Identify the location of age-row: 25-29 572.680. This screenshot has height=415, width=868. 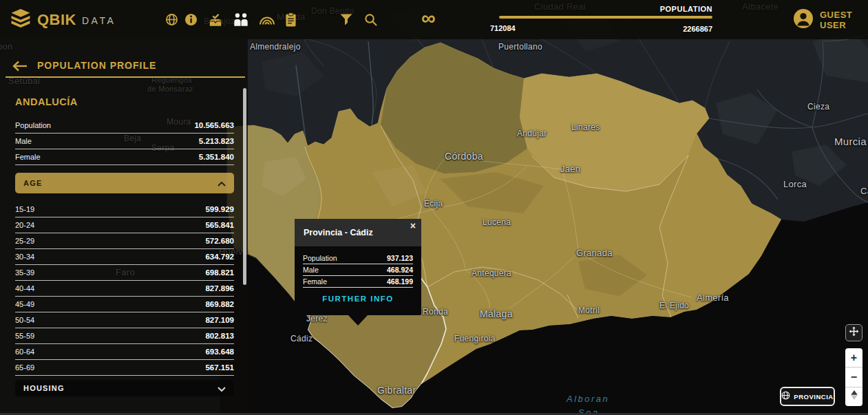
(125, 241).